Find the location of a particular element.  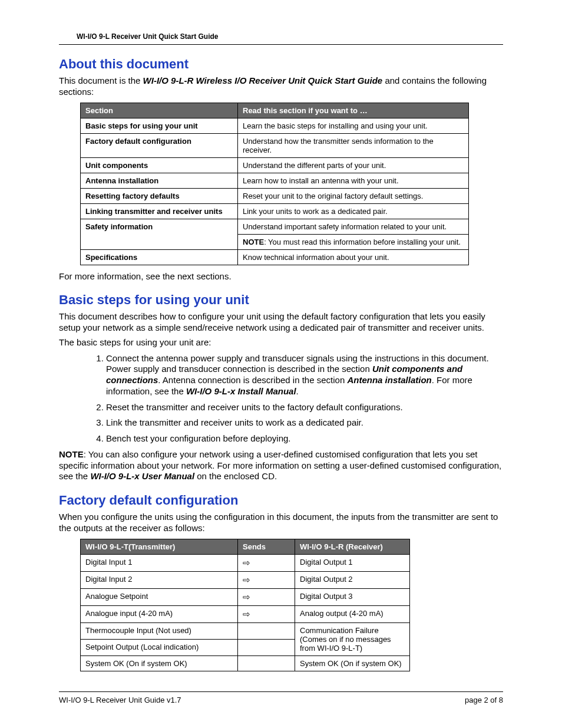

header-rule is located at coordinates (281, 45).